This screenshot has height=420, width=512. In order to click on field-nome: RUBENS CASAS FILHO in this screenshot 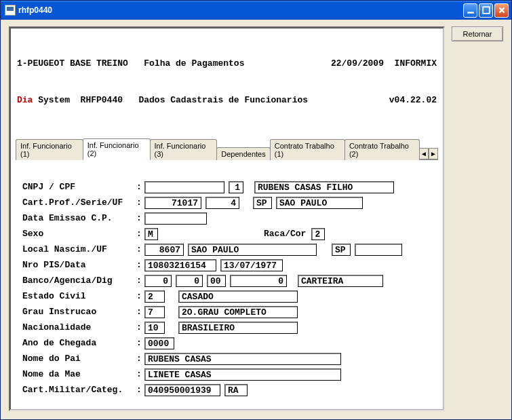, I will do `click(324, 187)`.